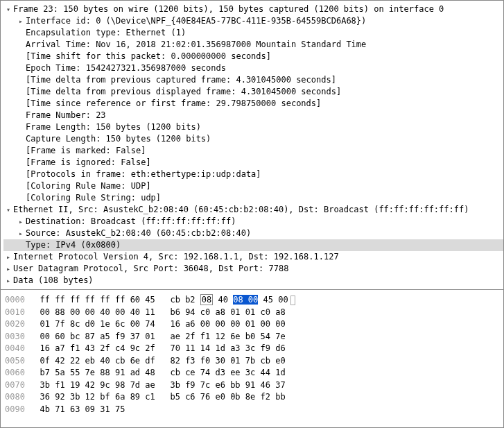 This screenshot has width=504, height=428. I want to click on ip-summary: Internet Protocol Version 4, Src: 192.16…, so click(176, 257).